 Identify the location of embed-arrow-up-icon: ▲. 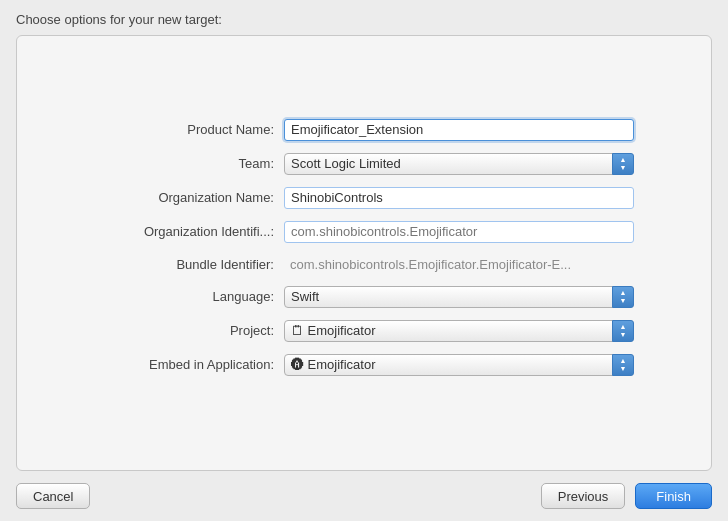
(624, 361).